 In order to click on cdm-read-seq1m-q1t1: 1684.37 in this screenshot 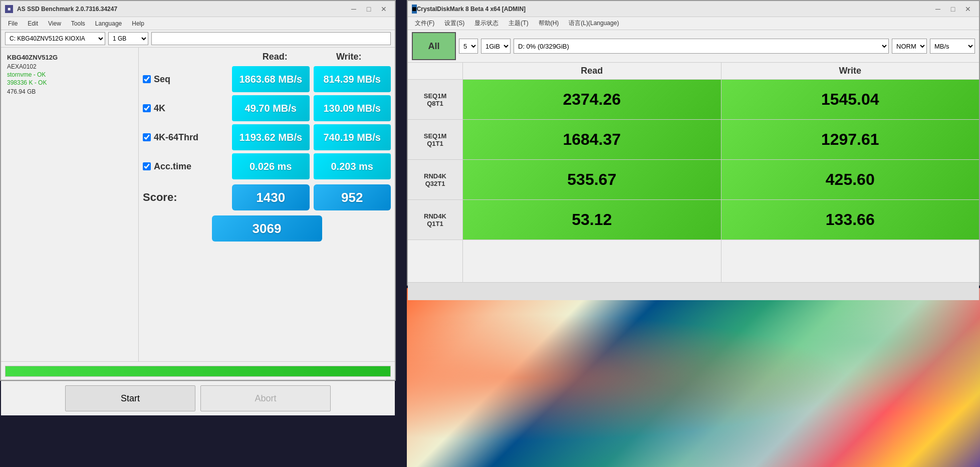, I will do `click(592, 140)`.